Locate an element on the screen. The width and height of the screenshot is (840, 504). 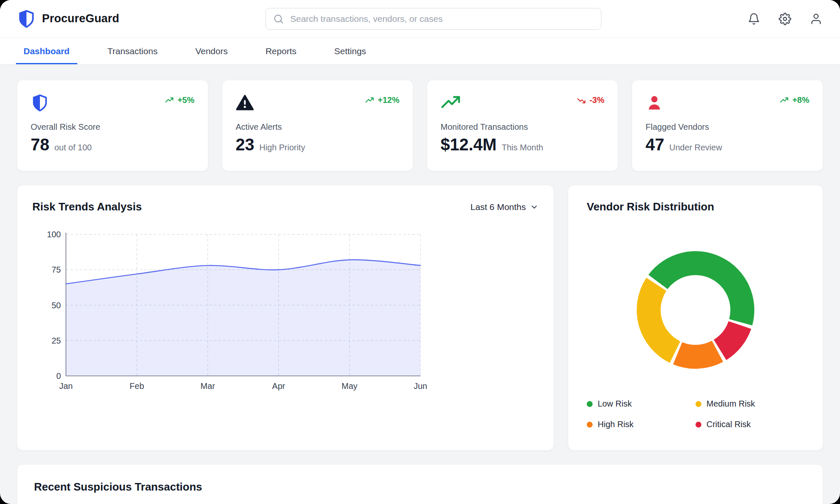
donut-legend: Low Risk Medium Risk High Risk Critical … is located at coordinates (696, 414).